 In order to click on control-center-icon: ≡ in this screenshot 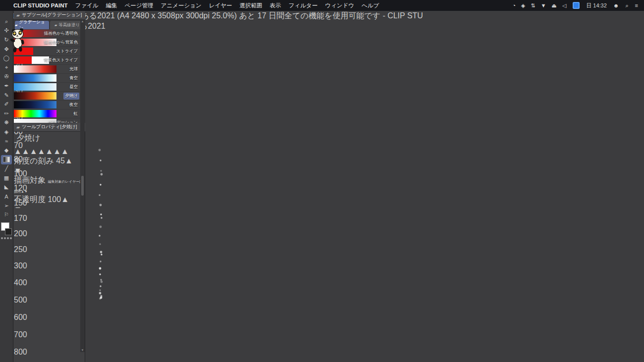, I will do `click(637, 5)`.